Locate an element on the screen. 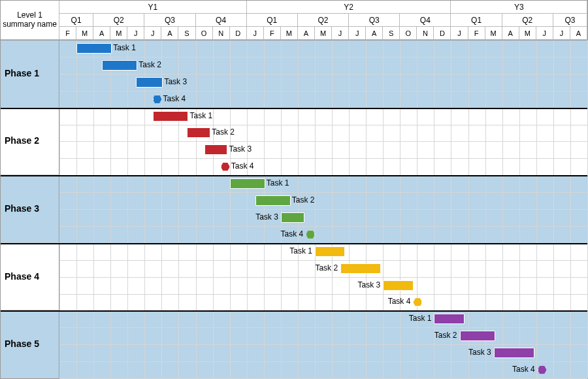 This screenshot has height=379, width=588. year-header: Y1 is located at coordinates (153, 7).